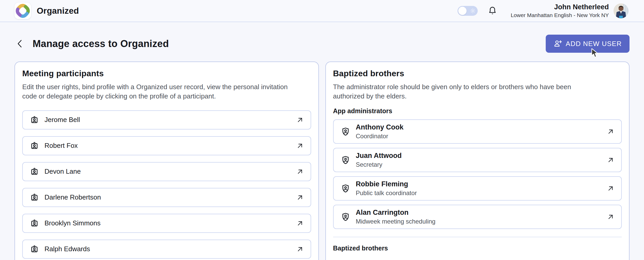 The width and height of the screenshot is (644, 260). What do you see at coordinates (167, 120) in the screenshot?
I see `participant-row: Jerome Bell` at bounding box center [167, 120].